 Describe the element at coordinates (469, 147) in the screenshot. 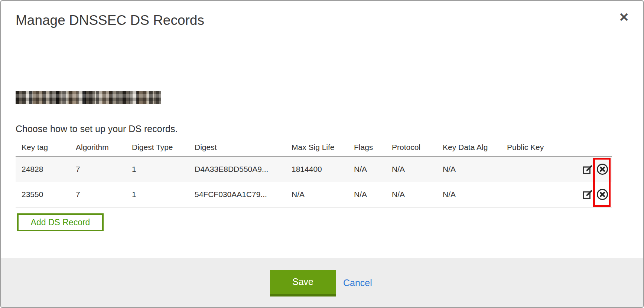

I see `column-header-key-data-alg: Key Data Alg` at that location.